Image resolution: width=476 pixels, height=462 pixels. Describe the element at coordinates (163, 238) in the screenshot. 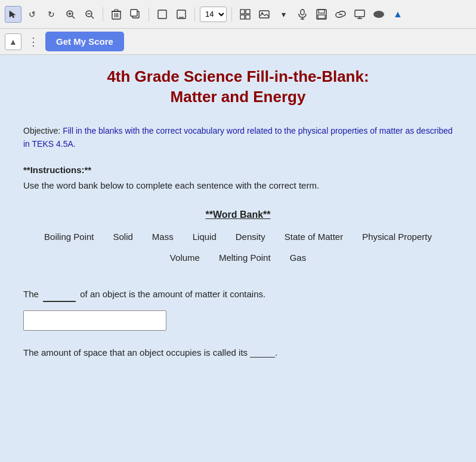

I see `word-mass: Mass` at that location.